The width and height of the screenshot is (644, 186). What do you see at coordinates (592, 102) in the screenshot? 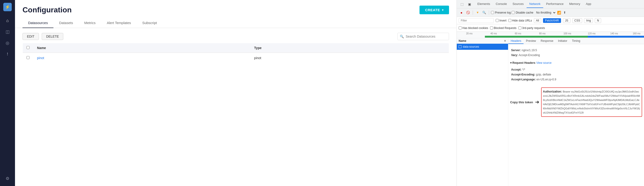
I see `auth-header-highlighted: Authorization: Bearer eyJhbGci0iJSUzI1Ni…` at bounding box center [592, 102].